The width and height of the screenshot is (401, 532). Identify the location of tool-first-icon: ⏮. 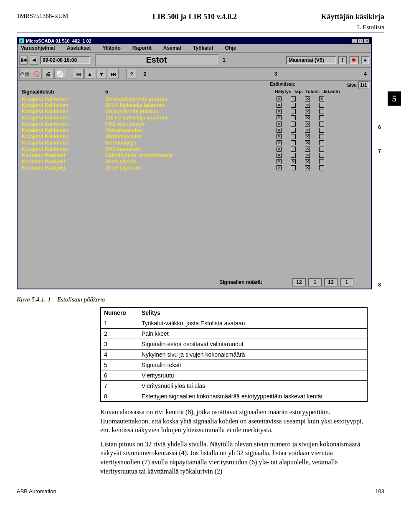
(78, 74).